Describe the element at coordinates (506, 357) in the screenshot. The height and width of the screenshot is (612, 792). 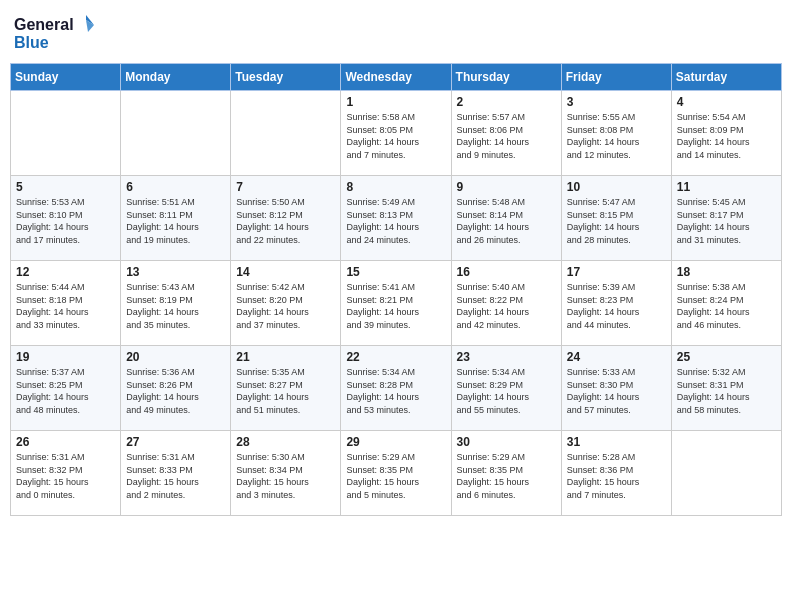
I see `day-number: 23` at that location.